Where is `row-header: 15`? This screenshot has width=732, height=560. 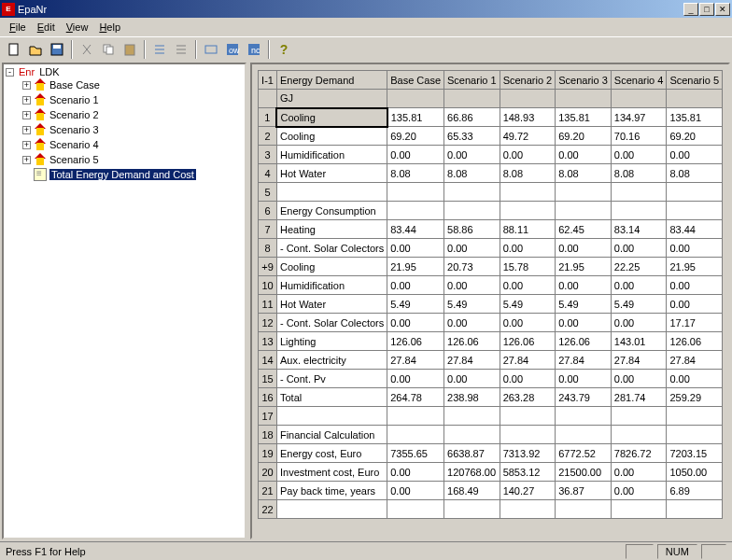 row-header: 15 is located at coordinates (268, 379).